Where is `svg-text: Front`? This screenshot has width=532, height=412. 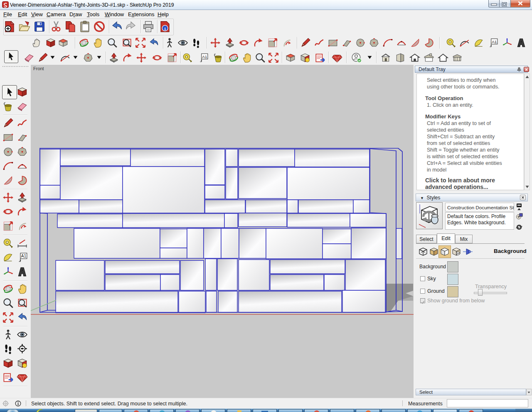
svg-text: Front is located at coordinates (39, 69).